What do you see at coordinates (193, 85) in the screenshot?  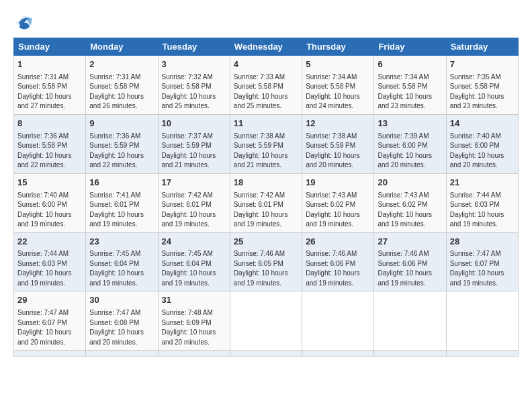 I see `table-cell: 3Sunrise: 7:32 AMSunset: 5:58 PMDaylight…` at bounding box center [193, 85].